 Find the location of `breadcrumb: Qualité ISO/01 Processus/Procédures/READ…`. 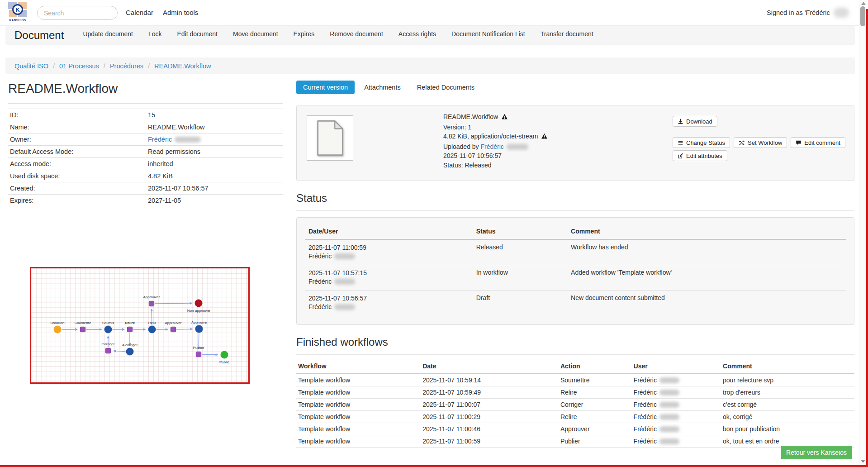

breadcrumb: Qualité ISO/01 Processus/Procédures/READ… is located at coordinates (430, 66).